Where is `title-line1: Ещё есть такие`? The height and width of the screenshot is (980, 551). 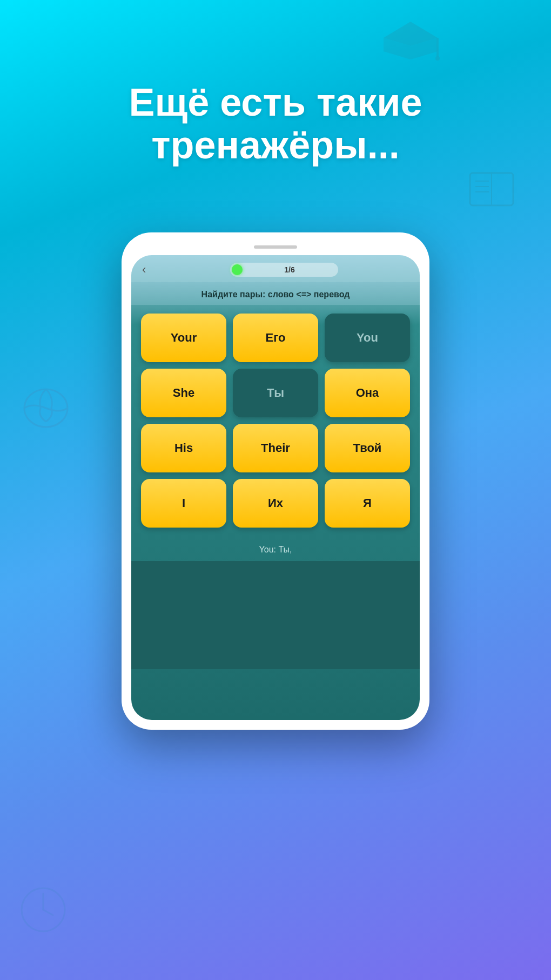
title-line1: Ещё есть такие is located at coordinates (276, 102).